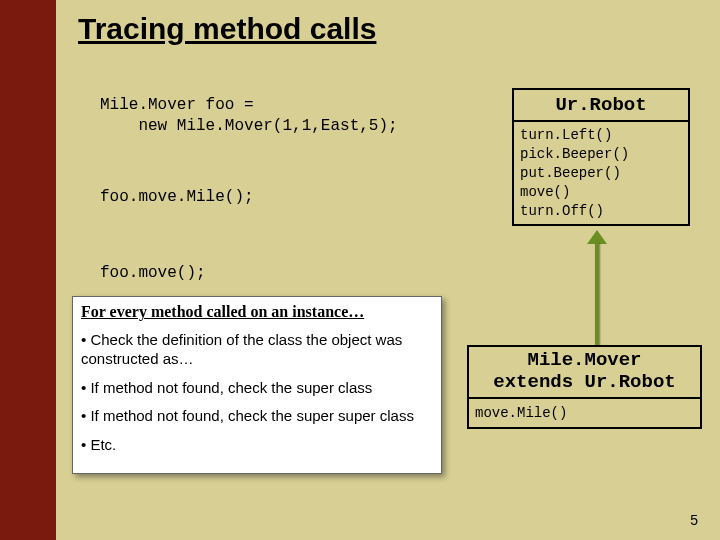 The image size is (720, 540). I want to click on code-call-movemile: foo.move.Mile();, so click(177, 197).